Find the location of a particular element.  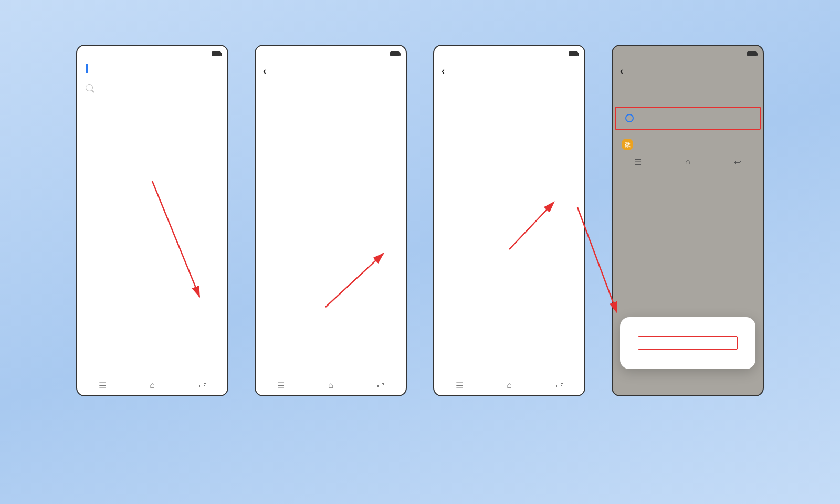

phone-2-system: ‹ ☰ ⌂ ⮐ is located at coordinates (331, 220).